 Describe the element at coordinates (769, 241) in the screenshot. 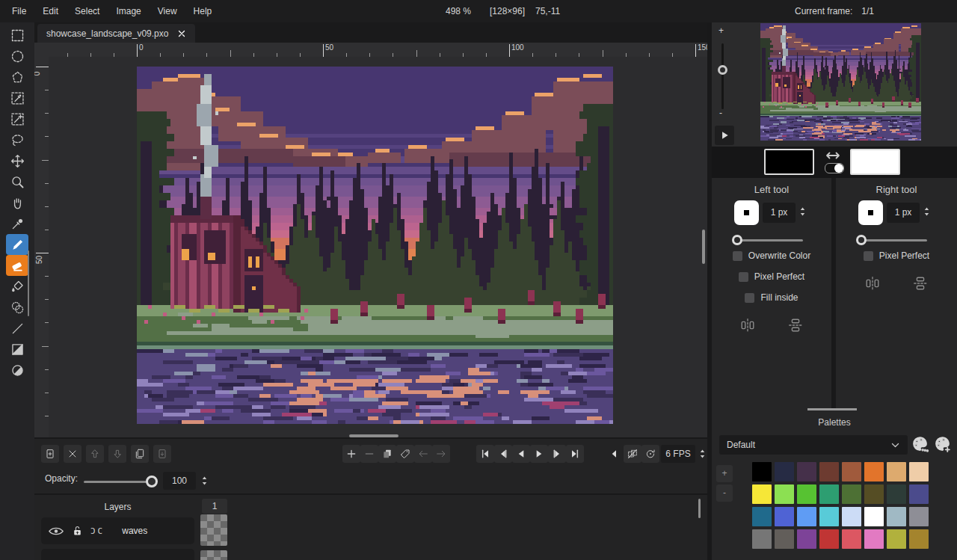

I see `left-brush-size-slider` at that location.